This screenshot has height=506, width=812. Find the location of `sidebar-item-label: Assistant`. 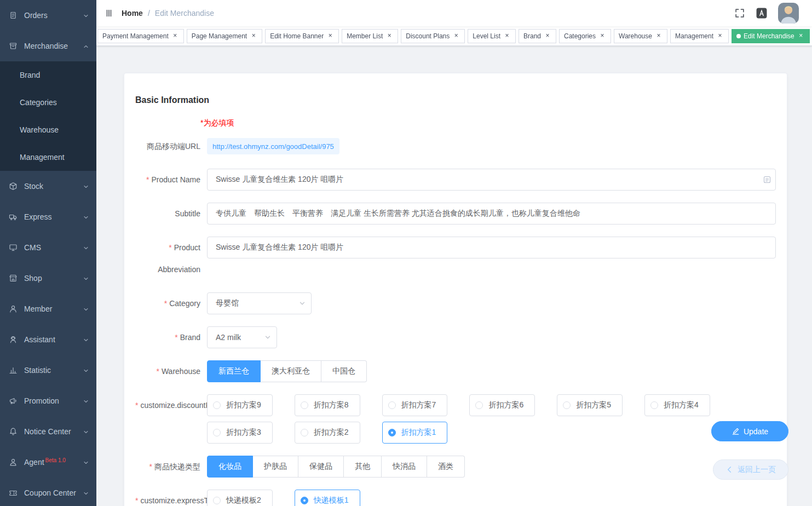

sidebar-item-label: Assistant is located at coordinates (39, 340).